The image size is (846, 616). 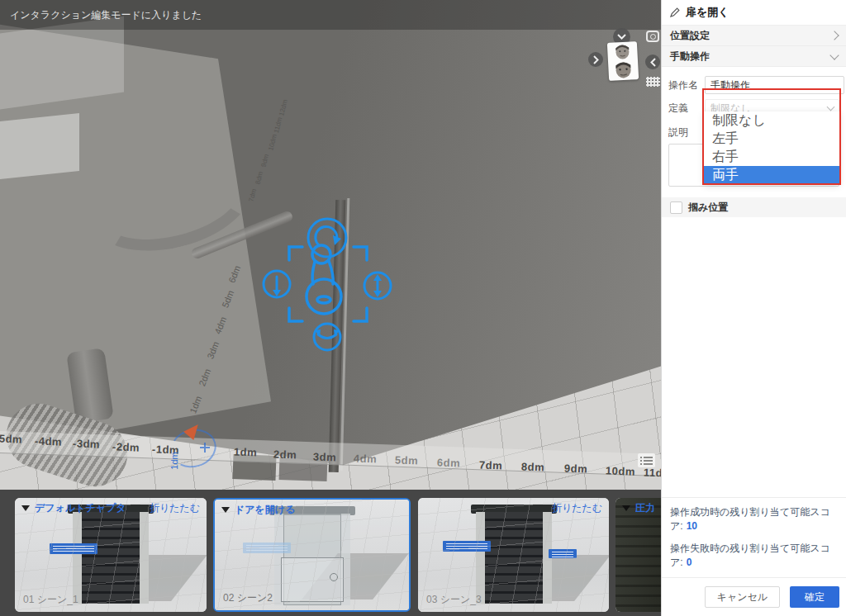 I want to click on axis-label: 1dm, so click(x=246, y=453).